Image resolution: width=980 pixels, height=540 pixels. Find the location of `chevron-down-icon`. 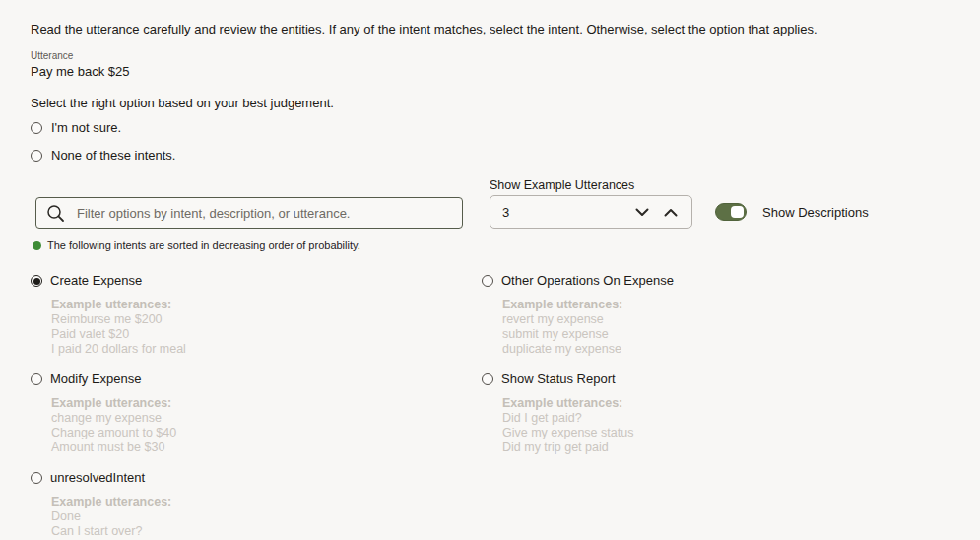

chevron-down-icon is located at coordinates (642, 213).